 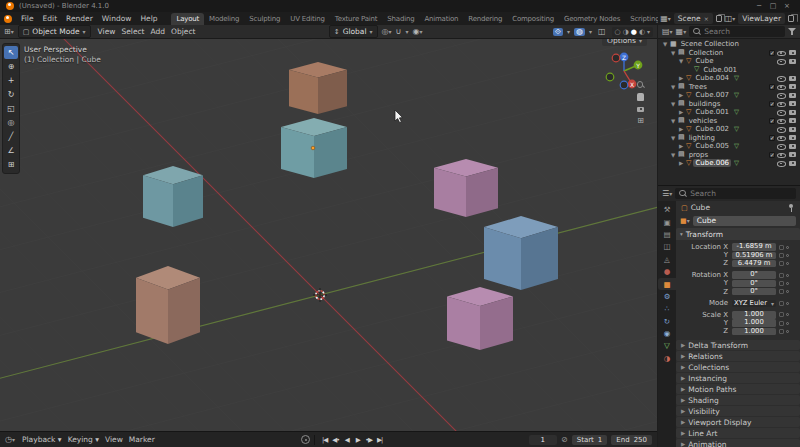 I want to click on properties-tab-physics-icon: ↻, so click(x=667, y=322).